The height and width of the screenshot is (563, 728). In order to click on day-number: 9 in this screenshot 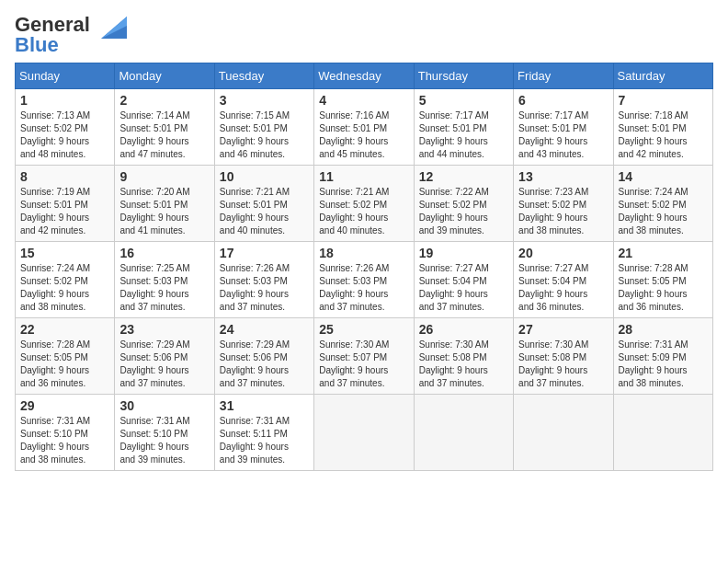, I will do `click(164, 177)`.